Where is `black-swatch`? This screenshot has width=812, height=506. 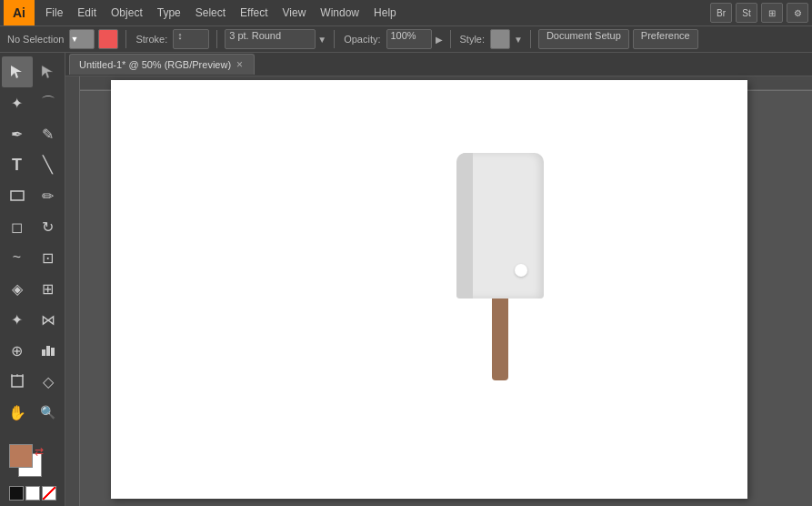 black-swatch is located at coordinates (16, 493).